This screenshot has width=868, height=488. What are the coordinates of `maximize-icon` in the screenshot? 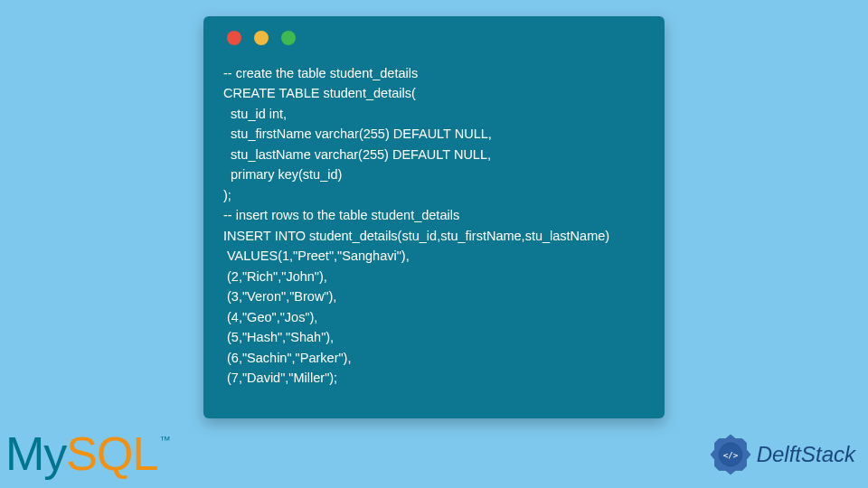 It's located at (288, 38).